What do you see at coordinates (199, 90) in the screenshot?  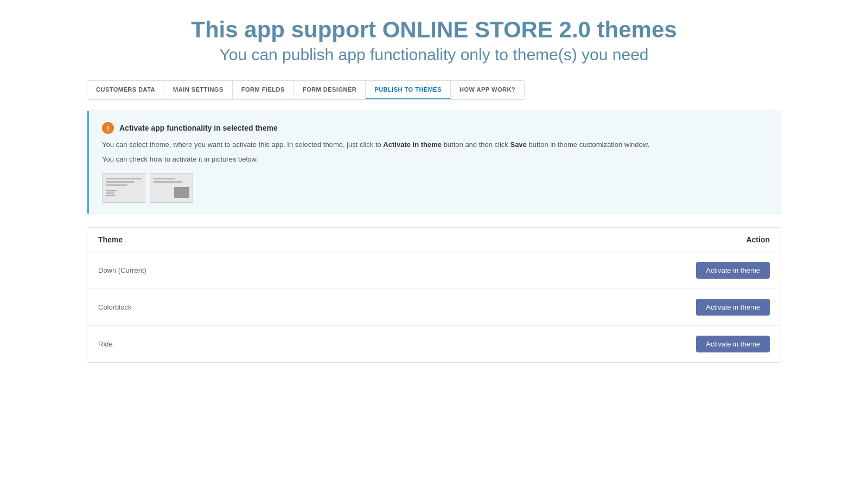 I see `tab-main-settings: MAIN SETTINGS` at bounding box center [199, 90].